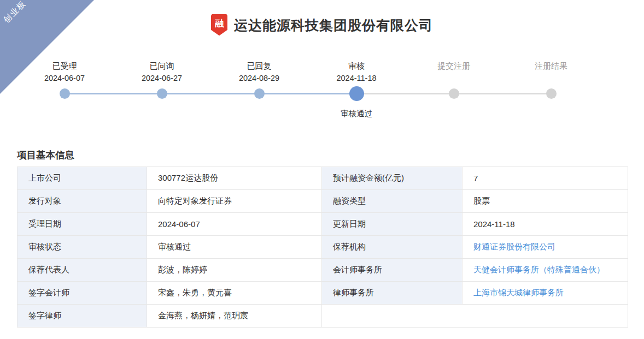 This screenshot has height=339, width=644. What do you see at coordinates (235, 179) in the screenshot?
I see `field-value: 300772运达股份` at bounding box center [235, 179].